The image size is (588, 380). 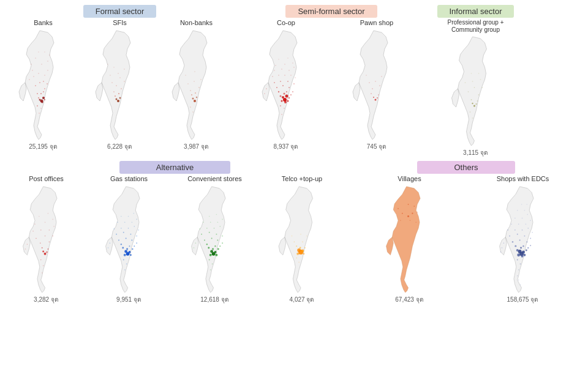 What do you see at coordinates (523, 240) in the screenshot?
I see `map-edcs: Shops with EDCs` at bounding box center [523, 240].